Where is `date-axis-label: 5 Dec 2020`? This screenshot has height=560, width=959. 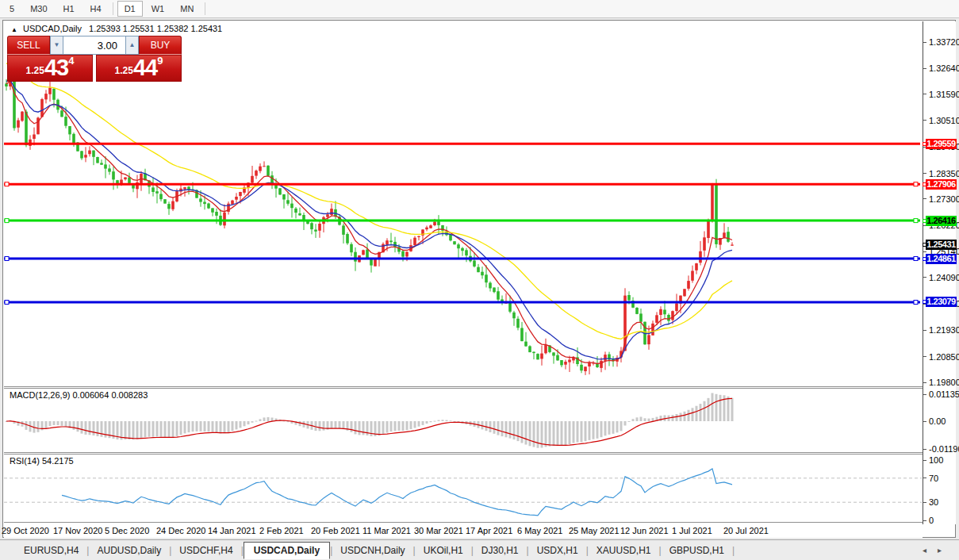
date-axis-label: 5 Dec 2020 is located at coordinates (127, 531).